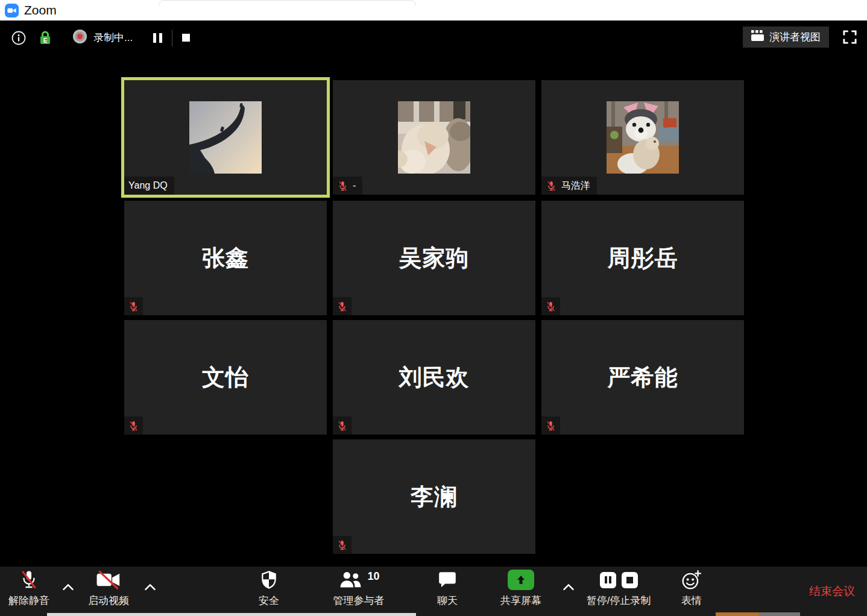 This screenshot has width=867, height=616. What do you see at coordinates (133, 37) in the screenshot?
I see `recording-cluster: 录制中...` at bounding box center [133, 37].